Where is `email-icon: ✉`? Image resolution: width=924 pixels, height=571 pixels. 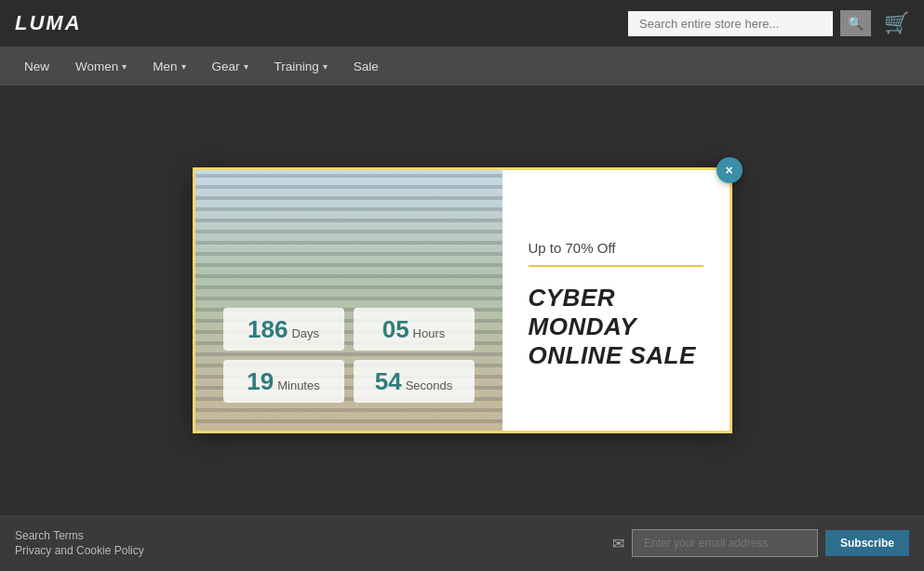 email-icon: ✉ is located at coordinates (618, 543).